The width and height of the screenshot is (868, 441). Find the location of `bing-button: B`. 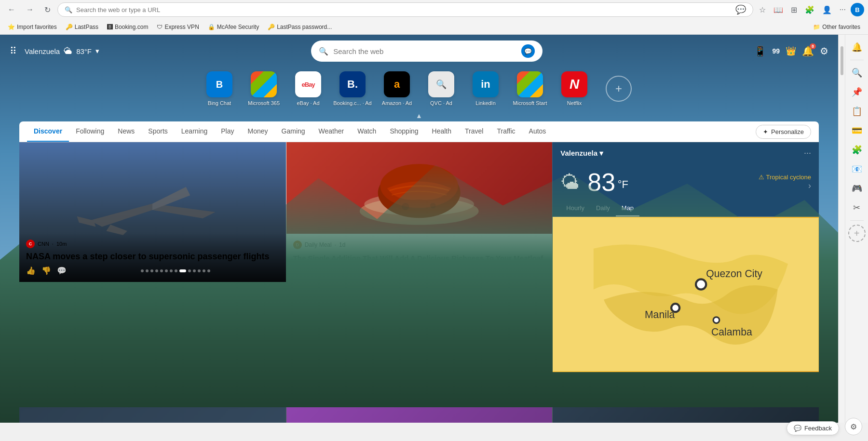

bing-button: B is located at coordinates (857, 10).